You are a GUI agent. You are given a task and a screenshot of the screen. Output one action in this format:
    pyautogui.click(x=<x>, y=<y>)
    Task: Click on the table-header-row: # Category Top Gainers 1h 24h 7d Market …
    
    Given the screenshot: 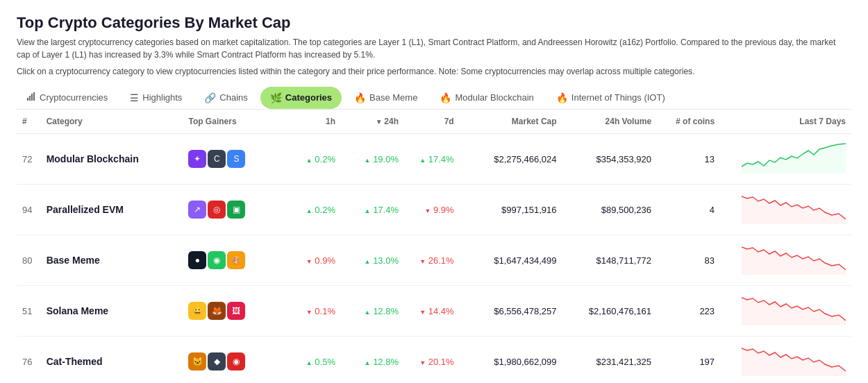 What is the action you would take?
    pyautogui.click(x=434, y=122)
    